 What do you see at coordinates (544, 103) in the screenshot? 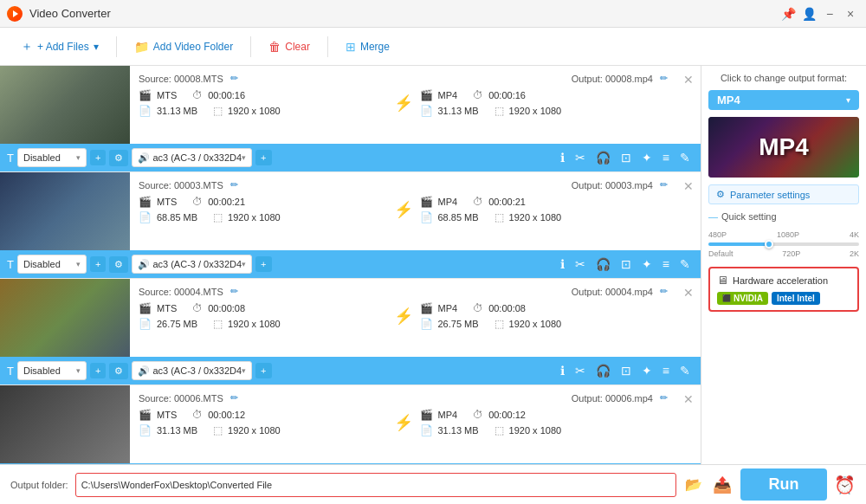
I see `output-details: 🎬 MP4 ⏱ 00:00:16 📄 31.13 MB ⬚ 1920 x 108…` at bounding box center [544, 103].